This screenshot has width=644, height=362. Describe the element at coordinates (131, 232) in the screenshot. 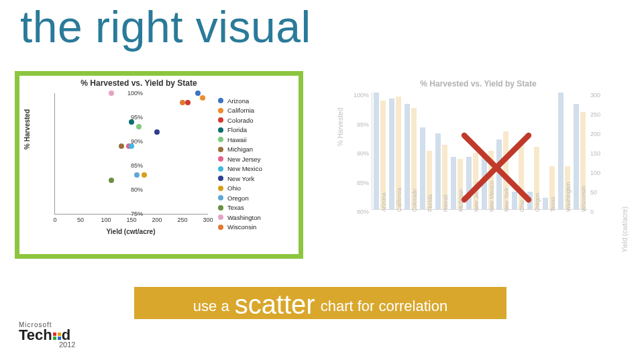

I see `scatter-xlabel: Yield (cwt/acre)` at that location.